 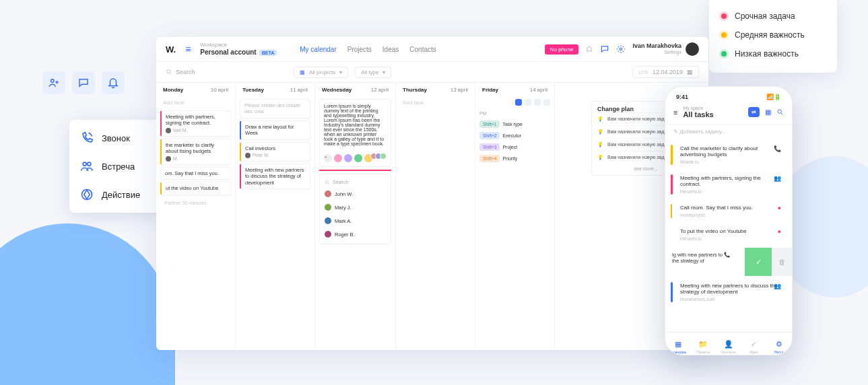 What do you see at coordinates (275, 152) in the screenshot?
I see `task-card: Call investors Peter M.` at bounding box center [275, 152].